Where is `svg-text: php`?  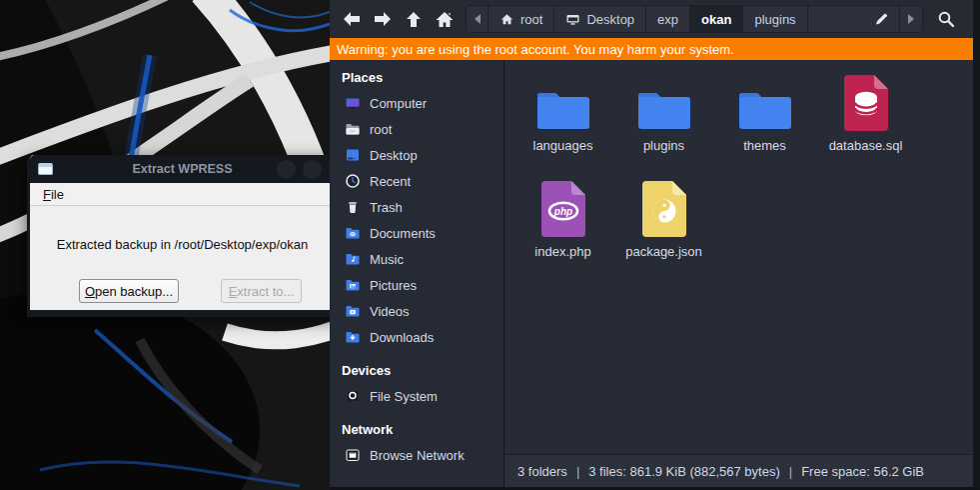
svg-text: php is located at coordinates (561, 212).